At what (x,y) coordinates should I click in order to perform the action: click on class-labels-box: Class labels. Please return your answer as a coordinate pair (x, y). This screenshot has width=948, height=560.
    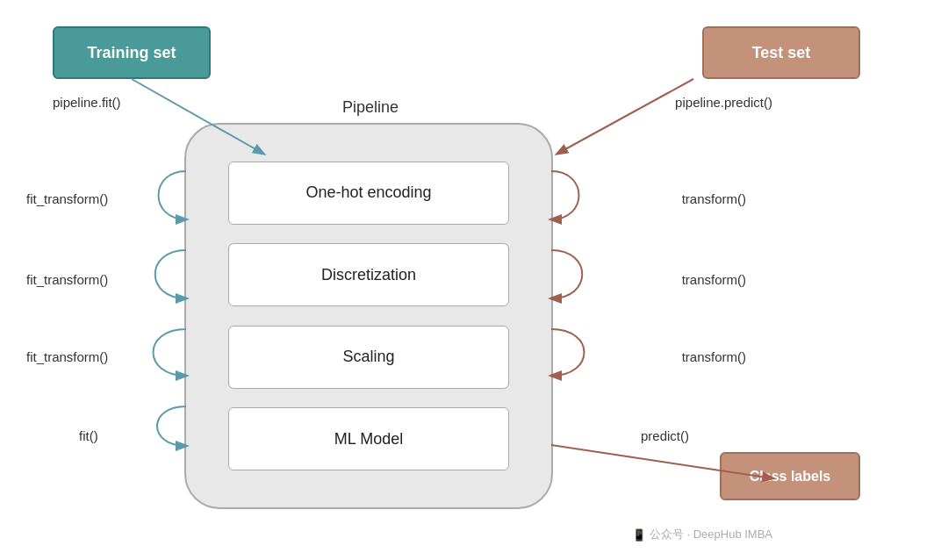
    Looking at the image, I should click on (790, 476).